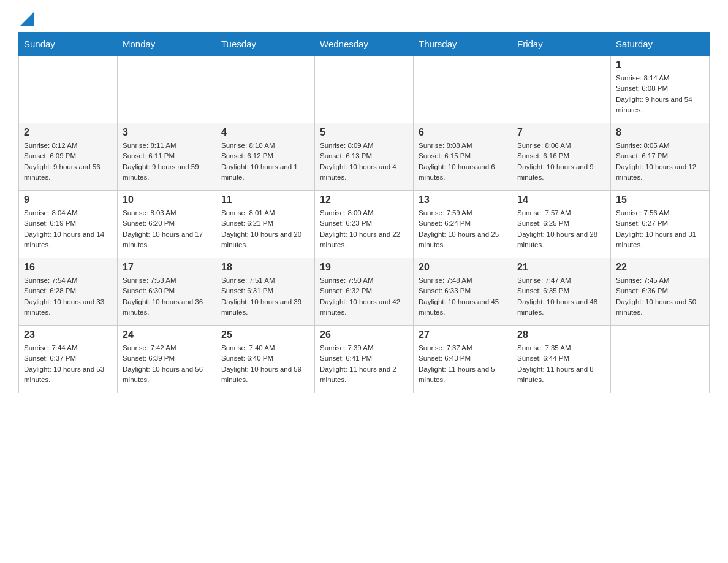 This screenshot has width=728, height=563. Describe the element at coordinates (364, 44) in the screenshot. I see `header-day-wednesday: Wednesday` at that location.